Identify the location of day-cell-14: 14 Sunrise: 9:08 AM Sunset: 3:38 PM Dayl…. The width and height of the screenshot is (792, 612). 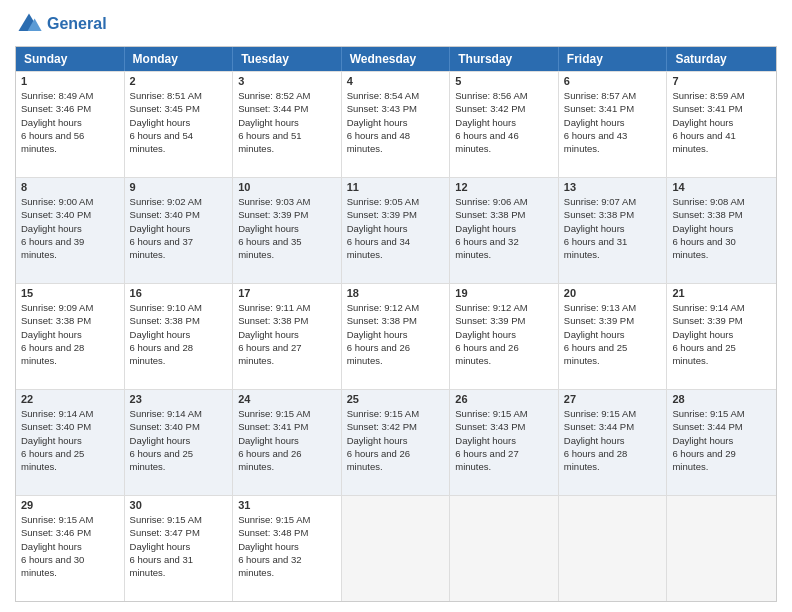
(722, 230).